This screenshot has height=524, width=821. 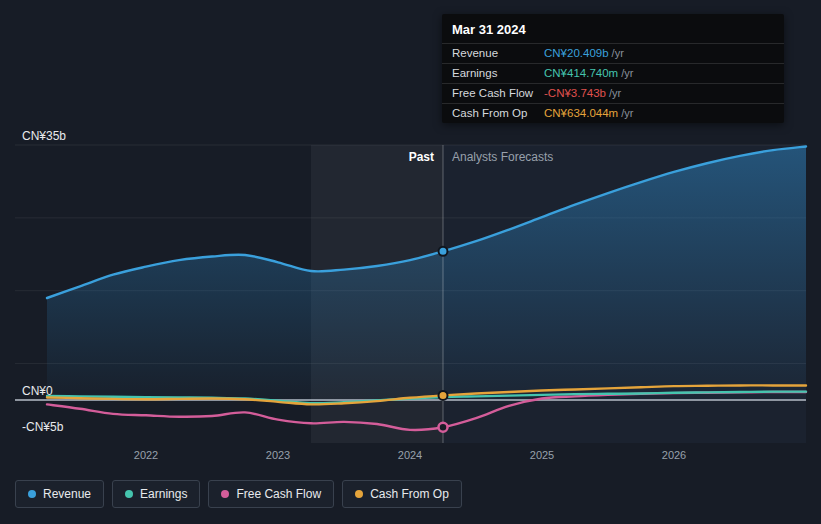 What do you see at coordinates (60, 494) in the screenshot?
I see `legend-item-revenue: Revenue` at bounding box center [60, 494].